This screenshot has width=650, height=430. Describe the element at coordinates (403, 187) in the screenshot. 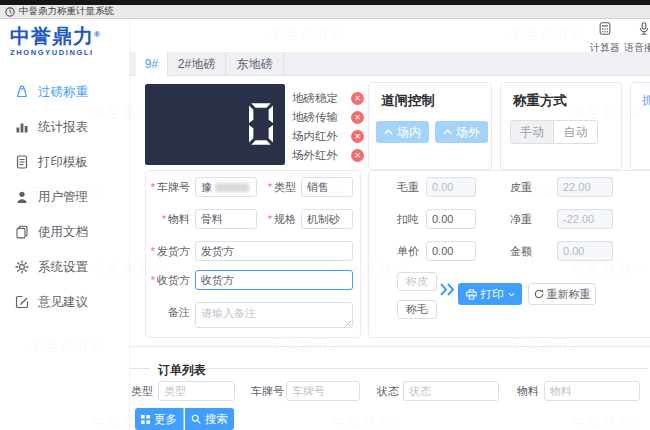

I see `gross-label: 毛重` at that location.